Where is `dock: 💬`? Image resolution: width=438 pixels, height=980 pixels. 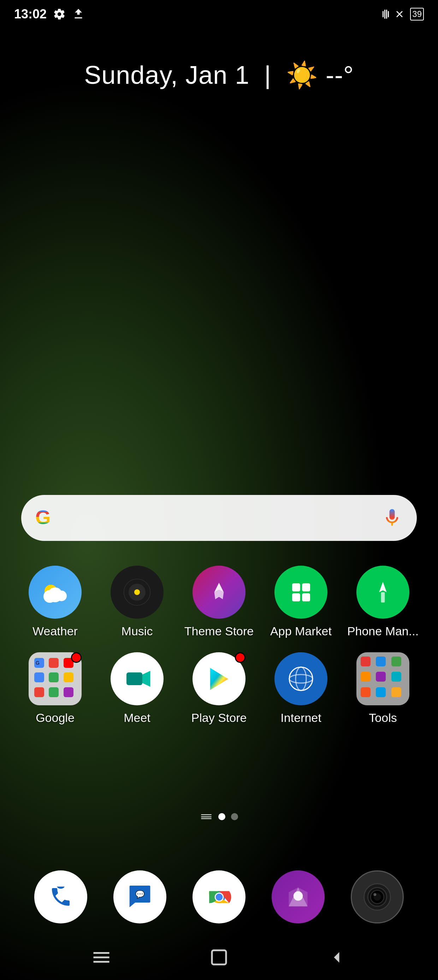
dock: 💬 is located at coordinates (219, 897).